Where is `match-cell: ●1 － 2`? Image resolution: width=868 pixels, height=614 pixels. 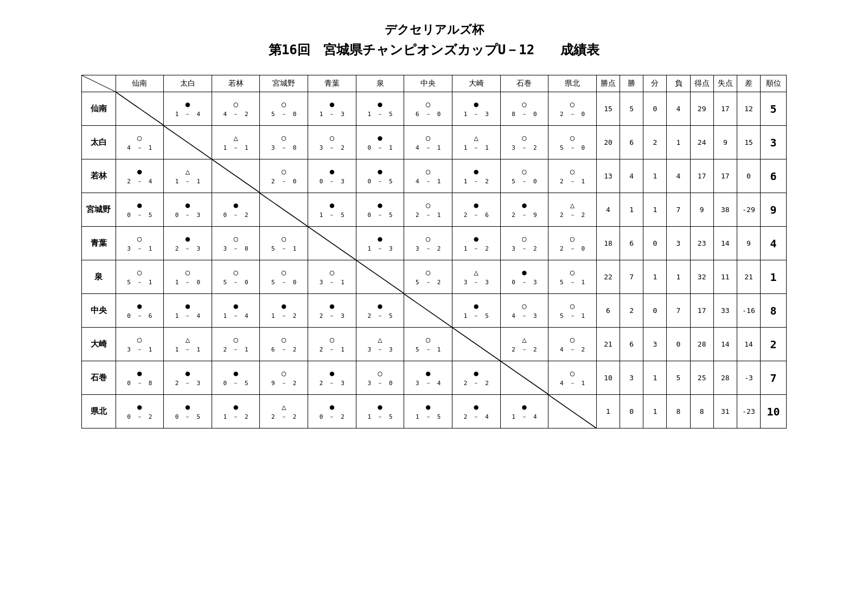 match-cell: ●1 － 2 is located at coordinates (476, 244).